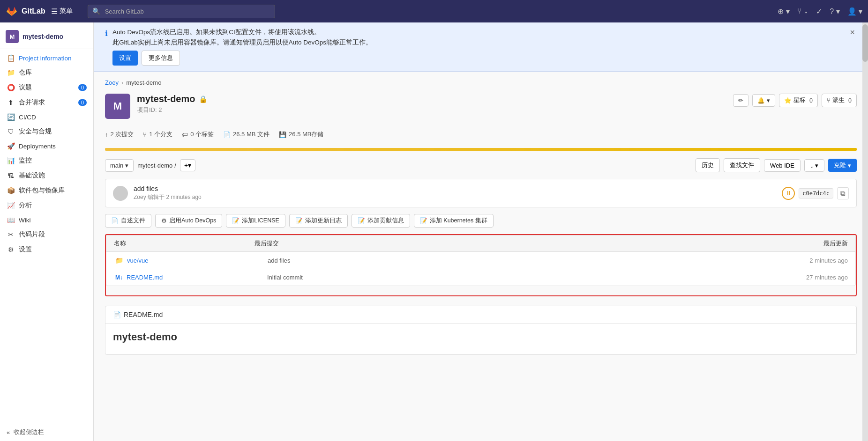 Image resolution: width=868 pixels, height=441 pixels. I want to click on branch-name: main, so click(117, 166).